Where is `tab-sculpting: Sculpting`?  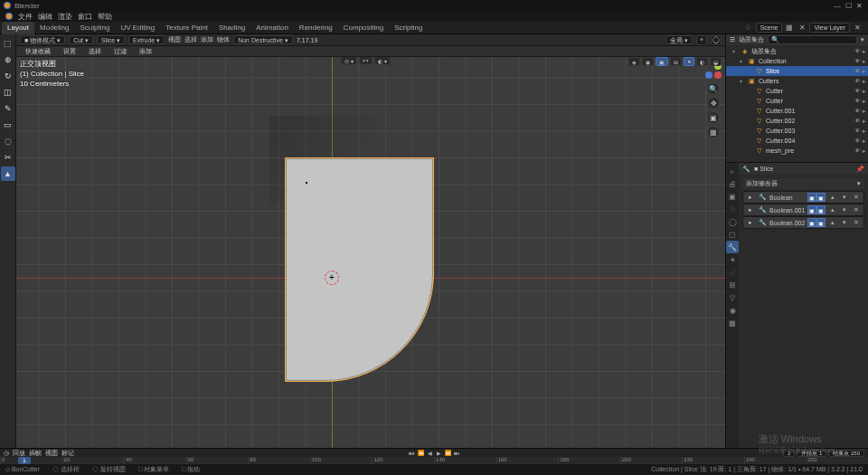
tab-sculpting: Sculpting is located at coordinates (96, 28).